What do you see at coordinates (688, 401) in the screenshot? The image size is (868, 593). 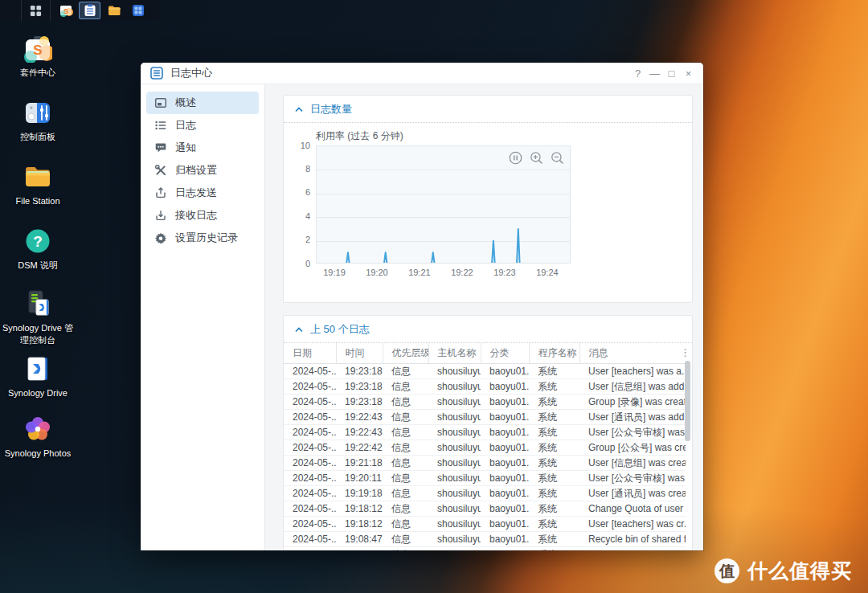 I see `table-scrollbar` at bounding box center [688, 401].